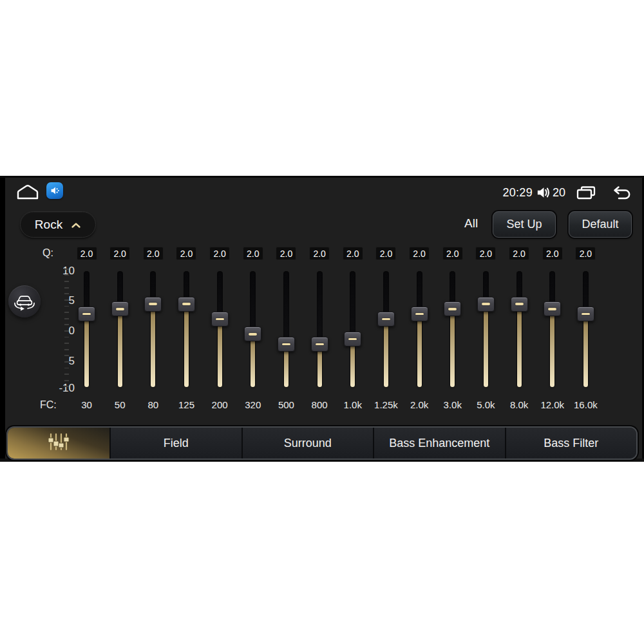  Describe the element at coordinates (286, 405) in the screenshot. I see `fc-label: 500` at that location.